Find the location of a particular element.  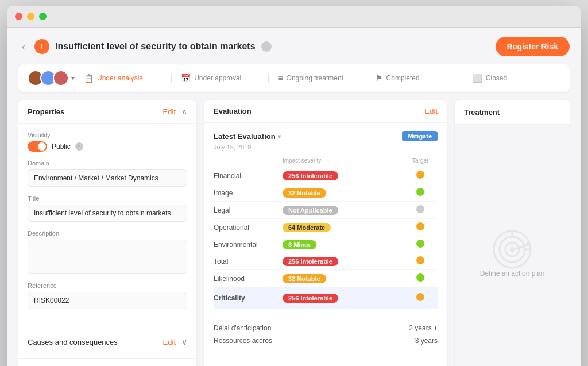

latest-eval-title: Latest Evaluation ▾ is located at coordinates (247, 137).